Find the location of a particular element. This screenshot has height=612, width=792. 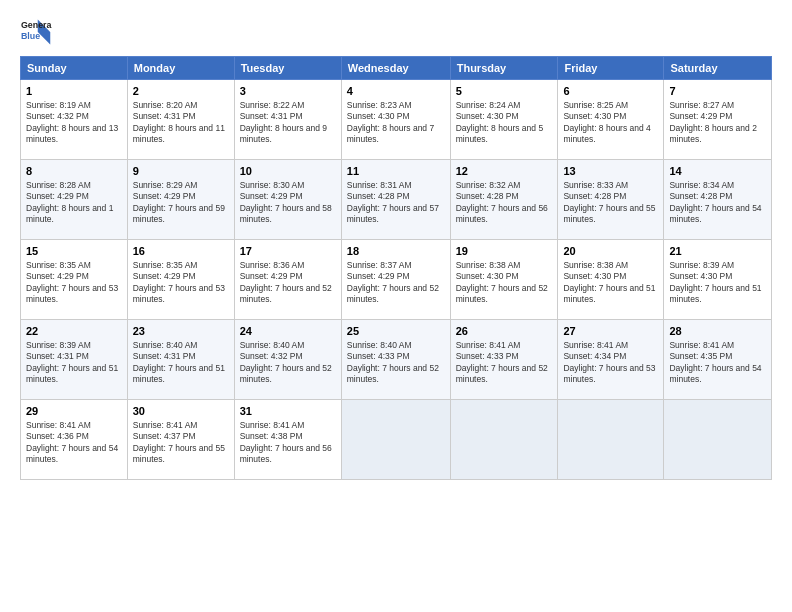

calendar-cell: 23Sunrise: 8:40 AMSunset: 4:31 PMDayligh… is located at coordinates (180, 360).